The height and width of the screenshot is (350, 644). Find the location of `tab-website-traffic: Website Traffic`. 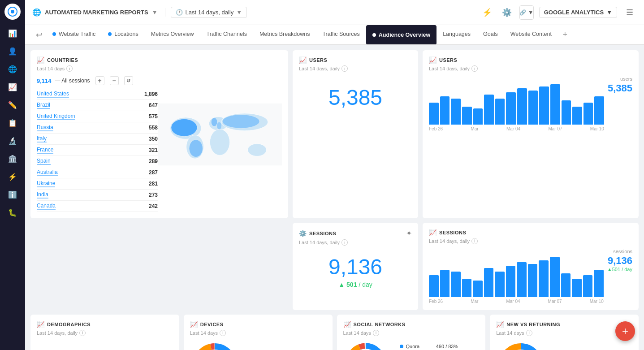

tab-website-traffic: Website Traffic is located at coordinates (74, 35).